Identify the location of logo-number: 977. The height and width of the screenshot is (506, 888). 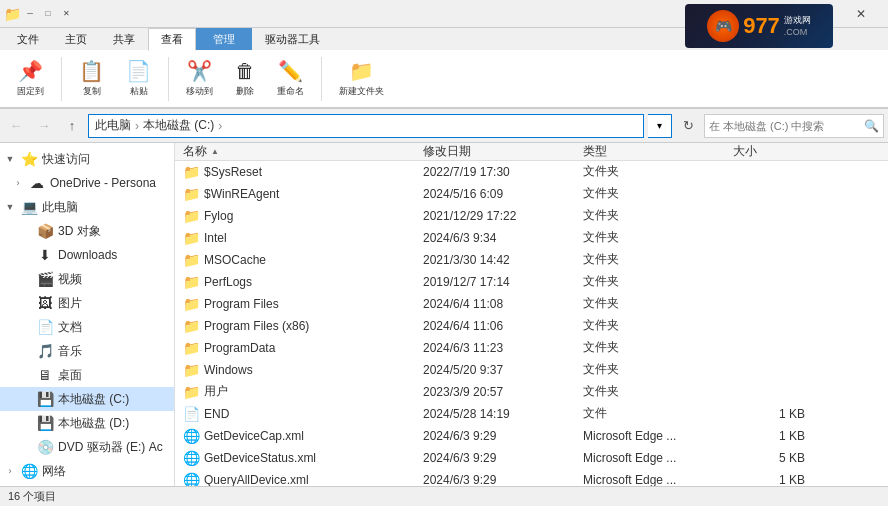
(762, 26).